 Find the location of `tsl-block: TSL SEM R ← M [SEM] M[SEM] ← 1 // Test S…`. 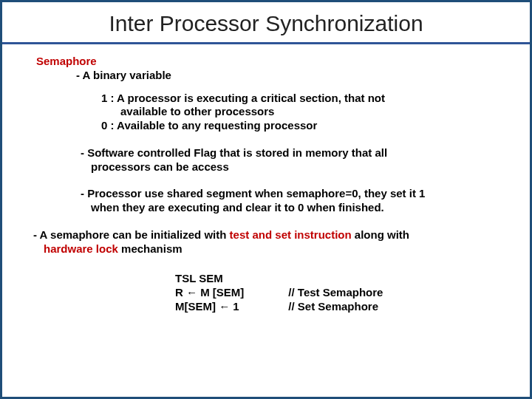

tsl-block: TSL SEM R ← M [SEM] M[SEM] ← 1 // Test S… is located at coordinates (344, 293).